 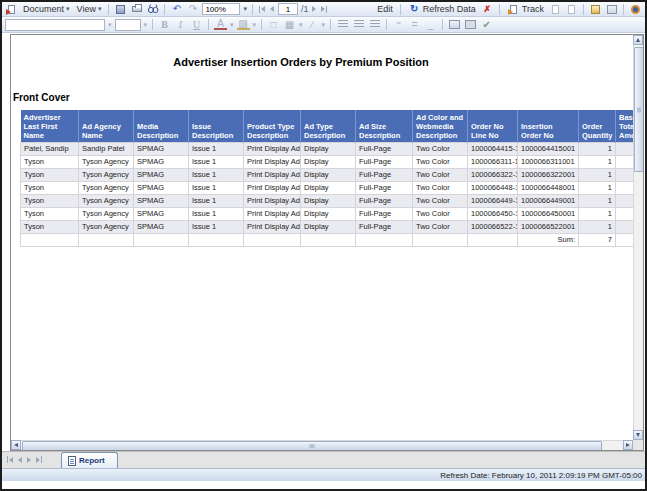 I want to click on vertical-scroll-thumb, so click(x=639, y=110).